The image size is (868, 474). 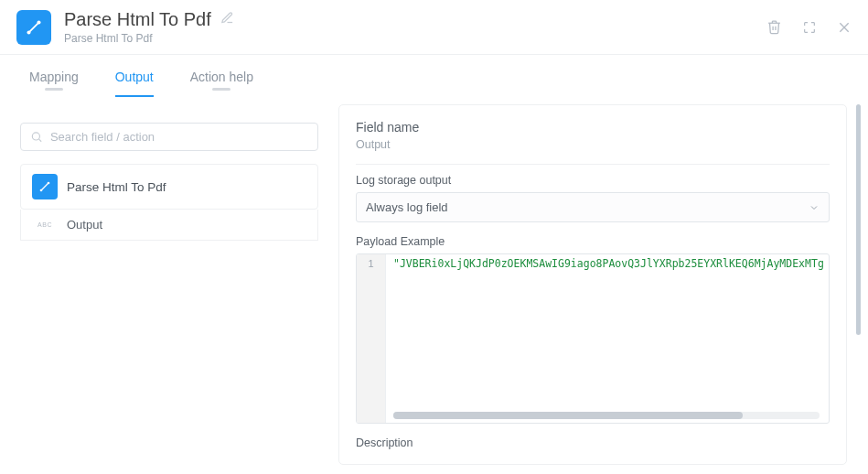 What do you see at coordinates (593, 443) in the screenshot?
I see `description-label: Description` at bounding box center [593, 443].